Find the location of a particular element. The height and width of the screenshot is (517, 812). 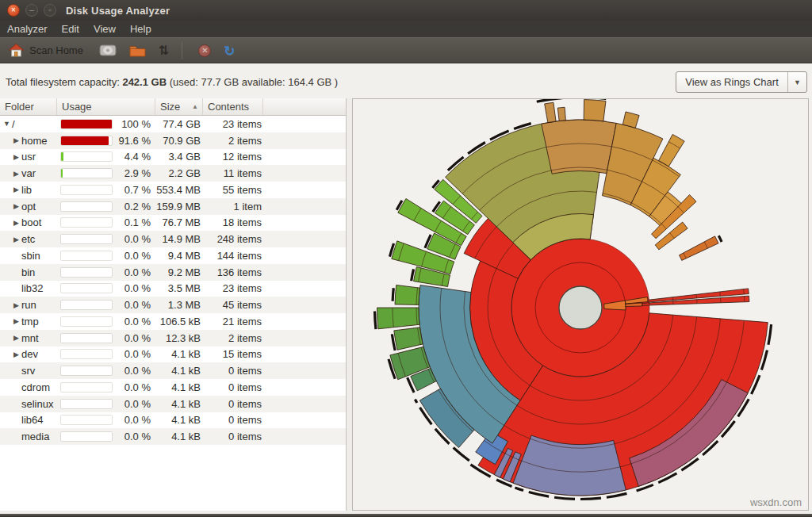

table-row: cdrom0.0 %4.1 kB0 items is located at coordinates (173, 387).